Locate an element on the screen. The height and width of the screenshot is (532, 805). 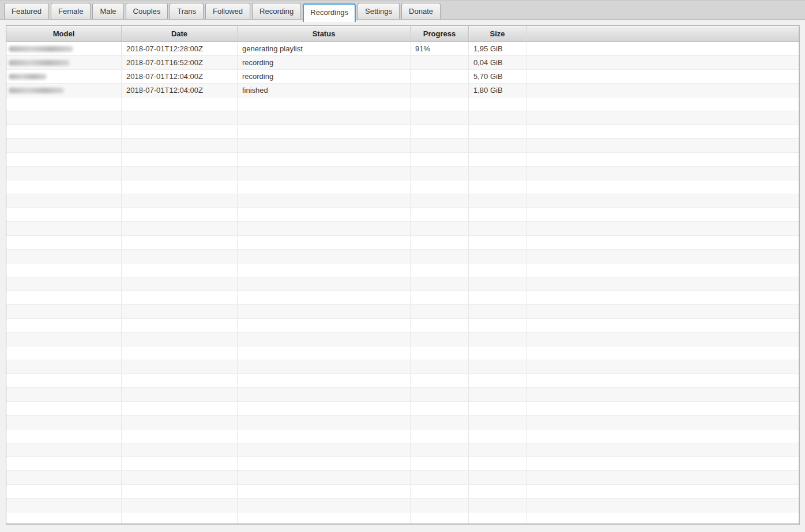
table-row: 2018-07-01T12:28:00Z generating playlist… is located at coordinates (402, 49).